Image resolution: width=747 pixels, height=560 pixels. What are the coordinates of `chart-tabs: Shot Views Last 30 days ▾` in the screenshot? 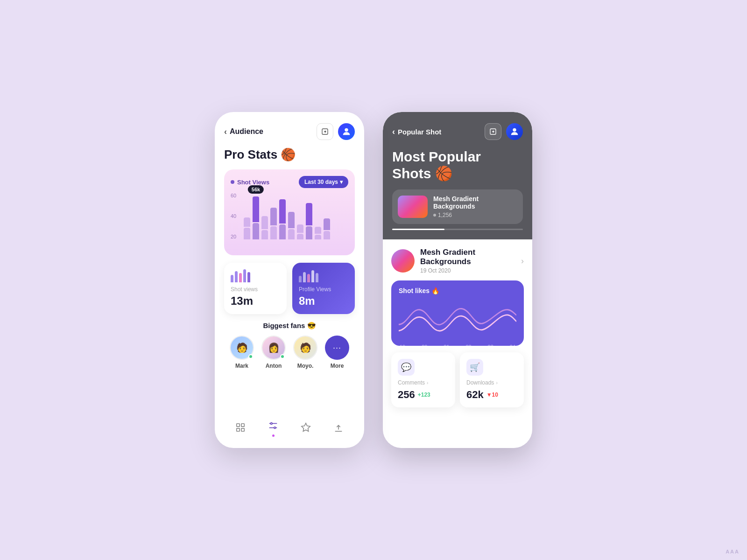 It's located at (289, 182).